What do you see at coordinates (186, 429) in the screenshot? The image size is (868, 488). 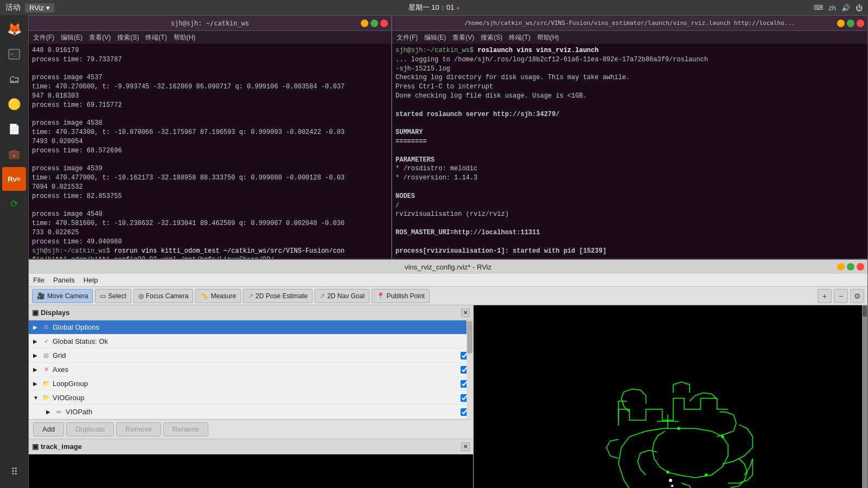 I see `rename-button: Rename` at bounding box center [186, 429].